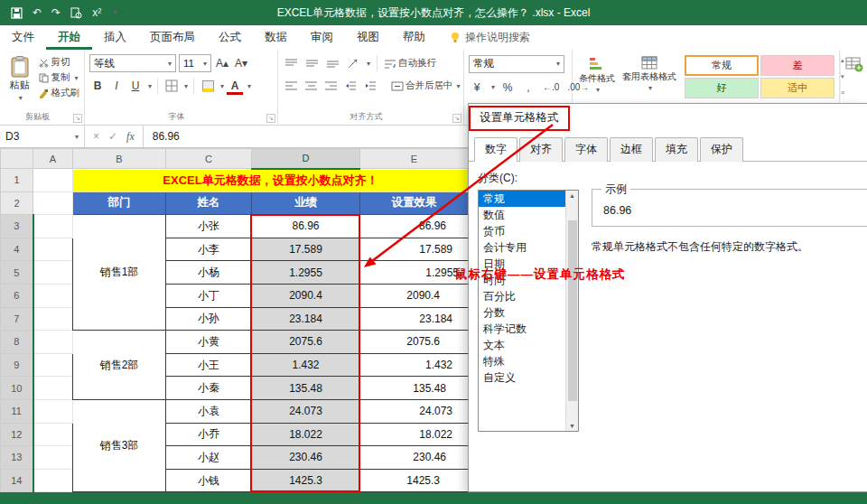 The width and height of the screenshot is (867, 504). Describe the element at coordinates (210, 295) in the screenshot. I see `name-cell: 小丁` at that location.